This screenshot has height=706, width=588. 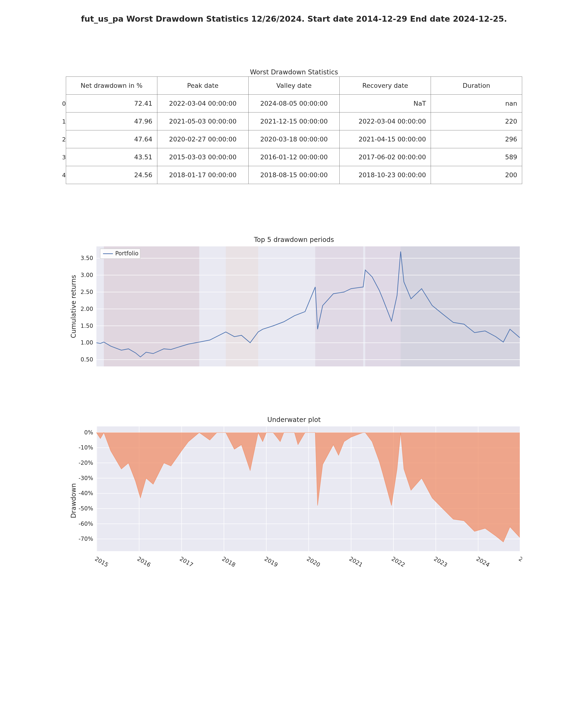 I want to click on svg-text: -20%, so click(x=86, y=463).